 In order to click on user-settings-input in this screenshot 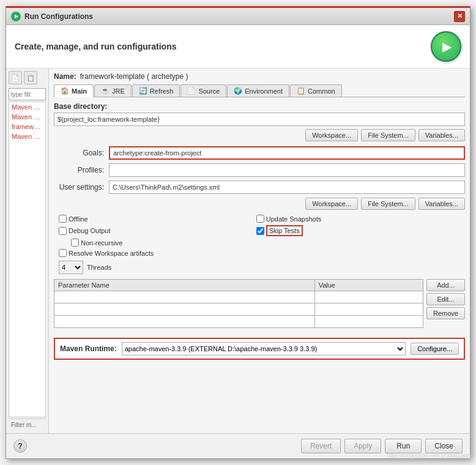, I will do `click(287, 187)`.